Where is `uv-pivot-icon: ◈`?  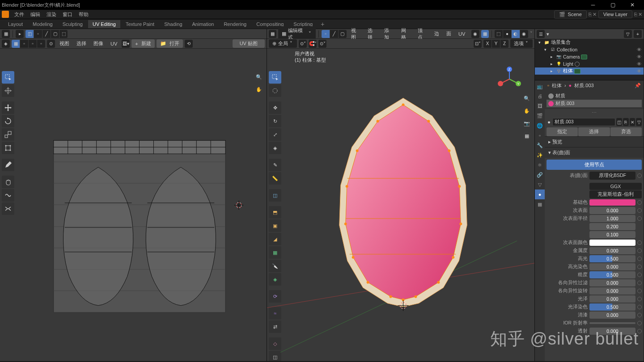 uv-pivot-icon: ◈ is located at coordinates (6, 44).